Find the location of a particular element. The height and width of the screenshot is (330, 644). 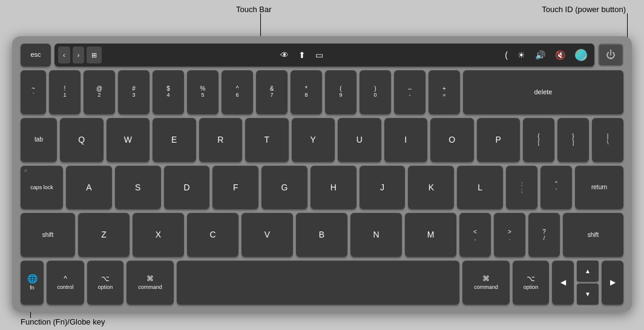

key-bracket-open: {[ is located at coordinates (539, 140).